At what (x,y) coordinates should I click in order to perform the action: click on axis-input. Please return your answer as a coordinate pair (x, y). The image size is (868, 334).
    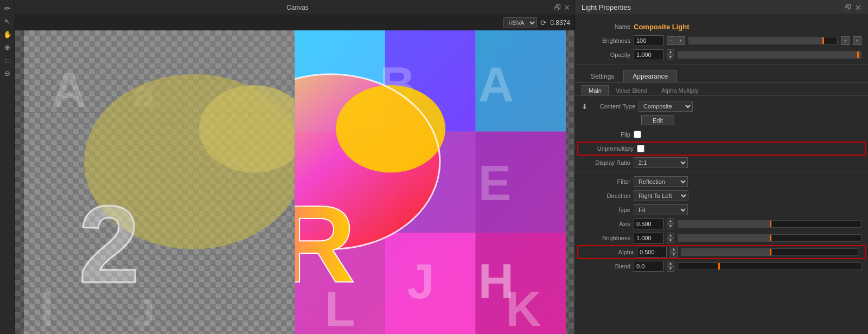
    Looking at the image, I should click on (649, 224).